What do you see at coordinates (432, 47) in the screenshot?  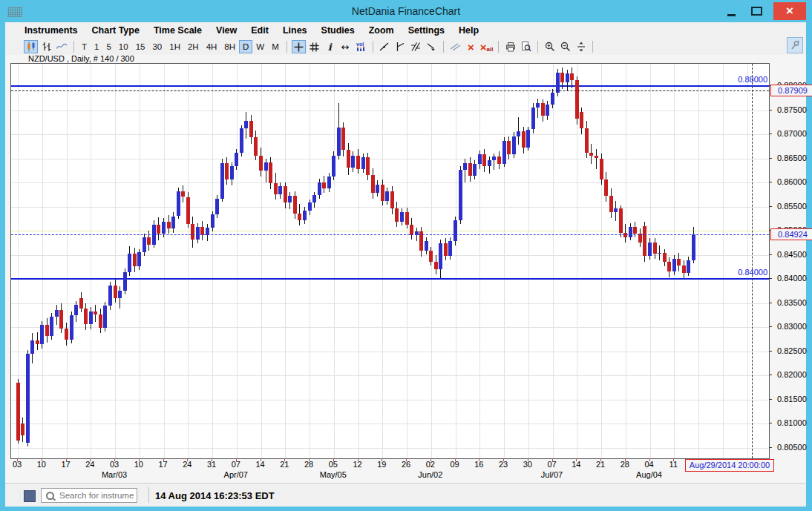 I see `ray-button` at bounding box center [432, 47].